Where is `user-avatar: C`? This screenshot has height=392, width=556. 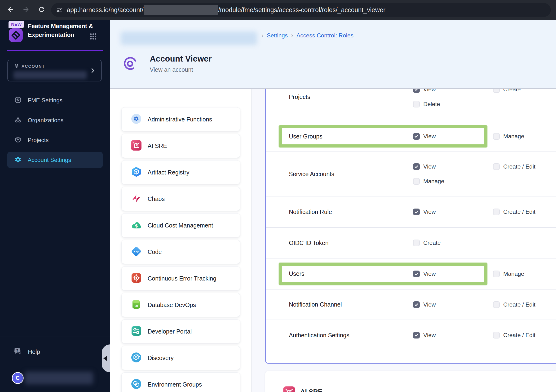
user-avatar: C is located at coordinates (18, 378).